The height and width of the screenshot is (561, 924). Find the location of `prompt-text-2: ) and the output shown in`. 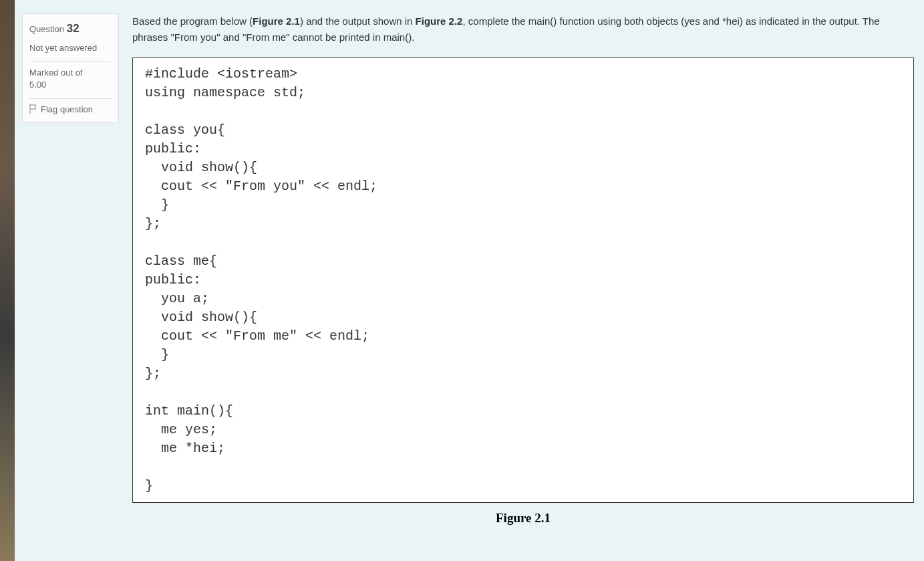

prompt-text-2: ) and the output shown in is located at coordinates (358, 21).